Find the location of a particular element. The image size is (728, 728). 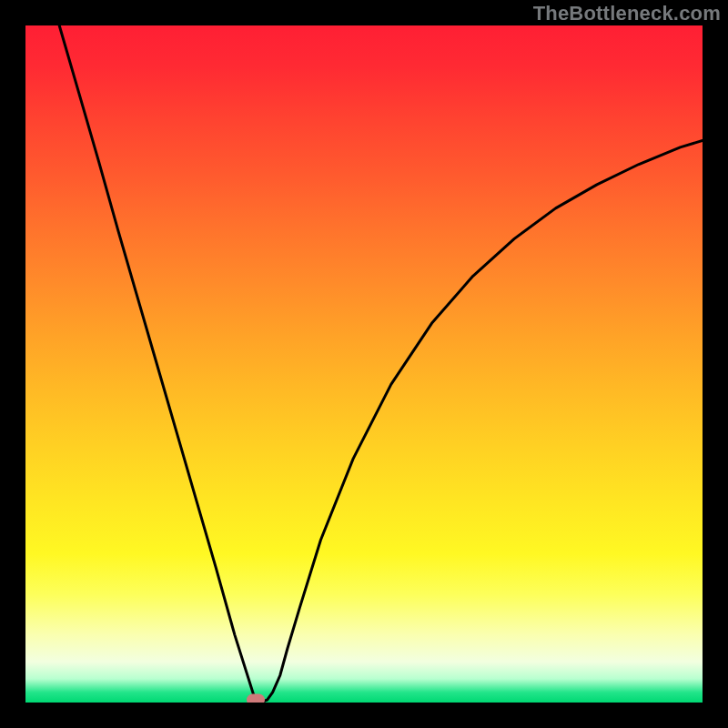

optimal-point-marker is located at coordinates (256, 699).